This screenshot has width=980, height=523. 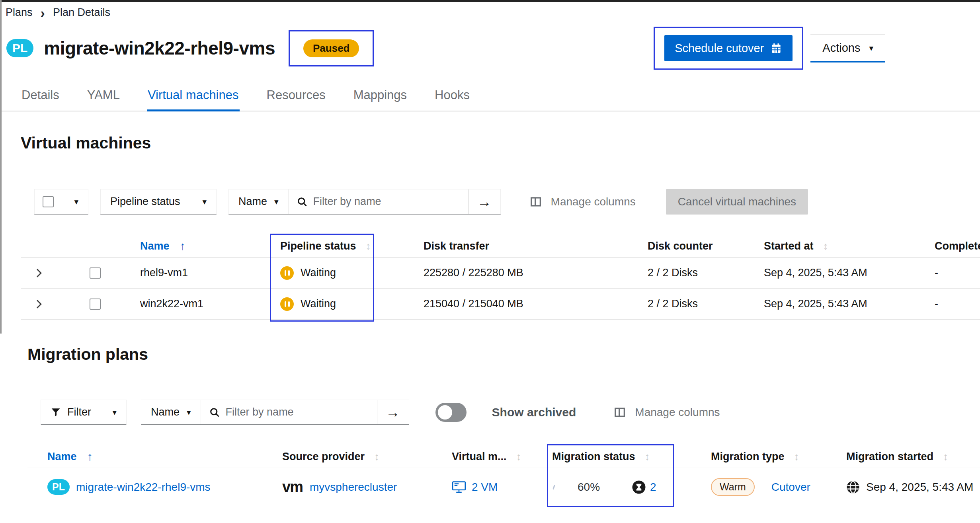 I want to click on tab-details: Details, so click(x=41, y=96).